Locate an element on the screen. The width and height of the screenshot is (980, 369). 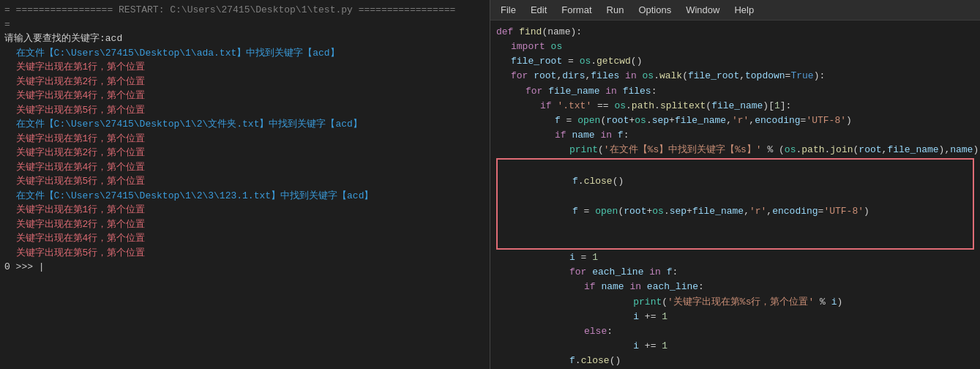
code-line-15: print('关键字出现在第%s行，第个位置' % i) is located at coordinates (735, 302).